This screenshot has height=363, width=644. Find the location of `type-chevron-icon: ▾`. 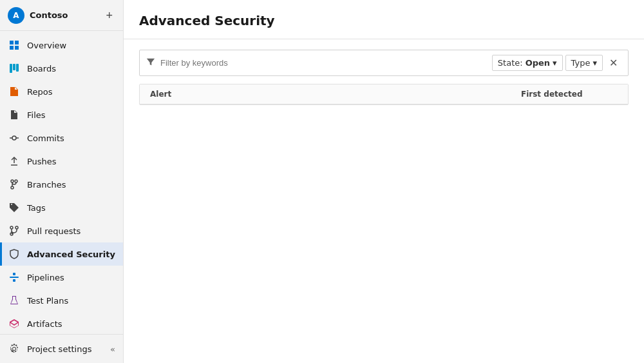

type-chevron-icon: ▾ is located at coordinates (595, 63).